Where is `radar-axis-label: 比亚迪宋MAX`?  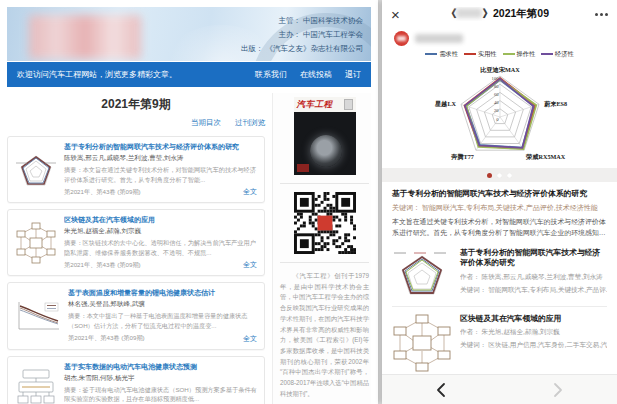
radar-axis-label: 比亚迪宋MAX is located at coordinates (500, 70).